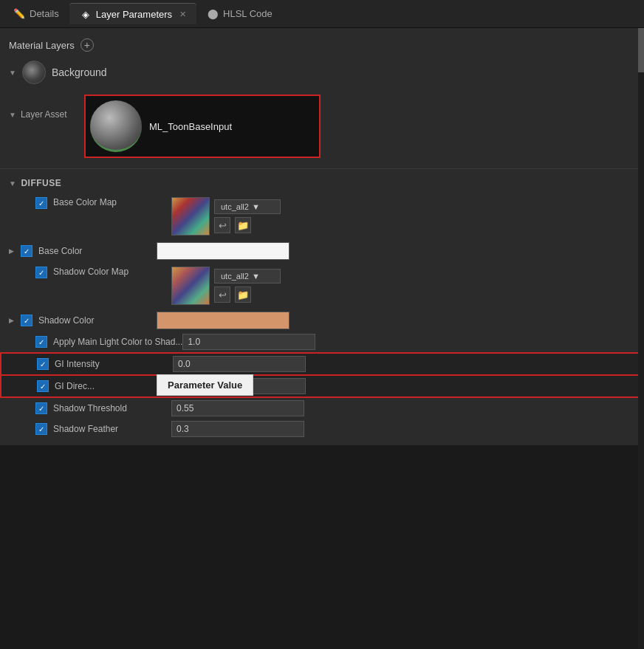 The height and width of the screenshot is (649, 644). I want to click on base-color-swatch, so click(223, 251).